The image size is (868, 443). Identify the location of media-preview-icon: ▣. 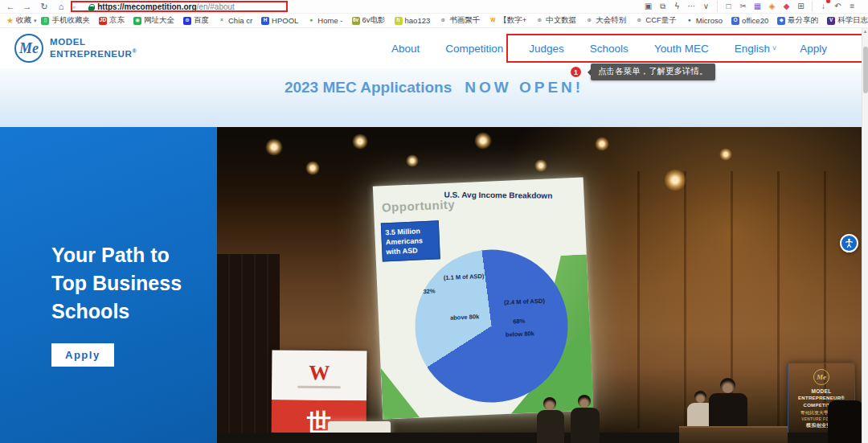
(648, 6).